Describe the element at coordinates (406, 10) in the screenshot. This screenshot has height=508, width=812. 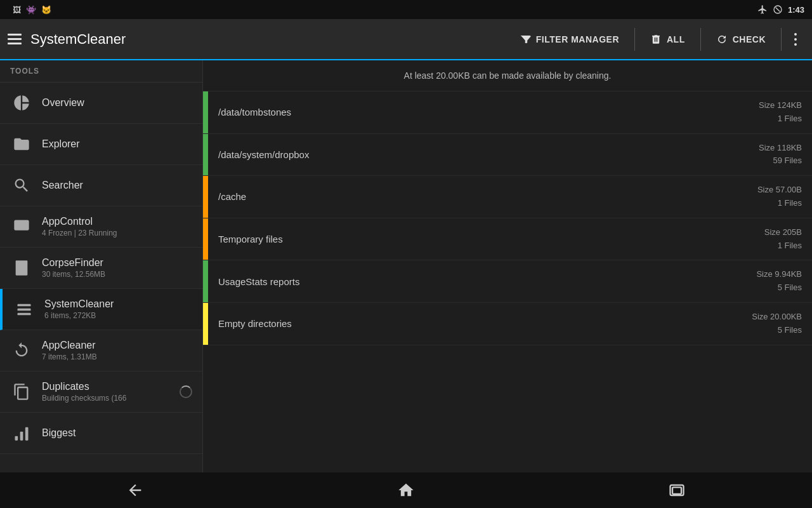
I see `status-bar: 🖼 👾 🐱 1:43` at that location.